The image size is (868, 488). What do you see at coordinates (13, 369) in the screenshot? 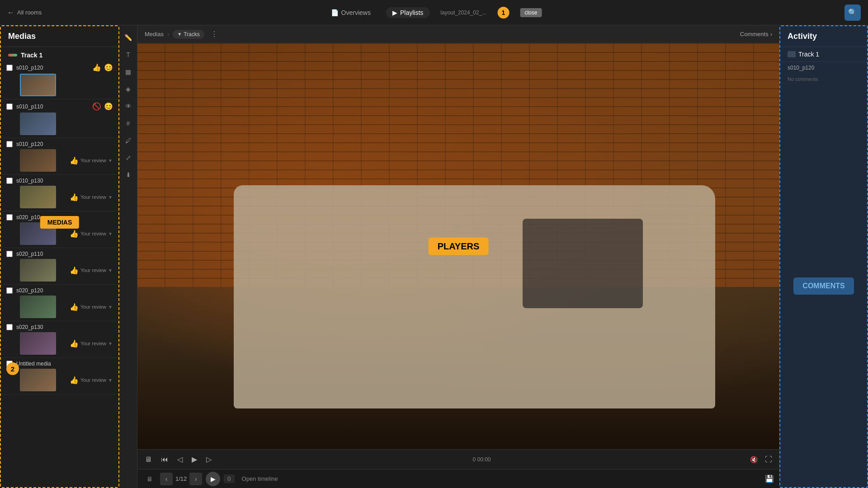
I see `badge-2: 2` at bounding box center [13, 369].